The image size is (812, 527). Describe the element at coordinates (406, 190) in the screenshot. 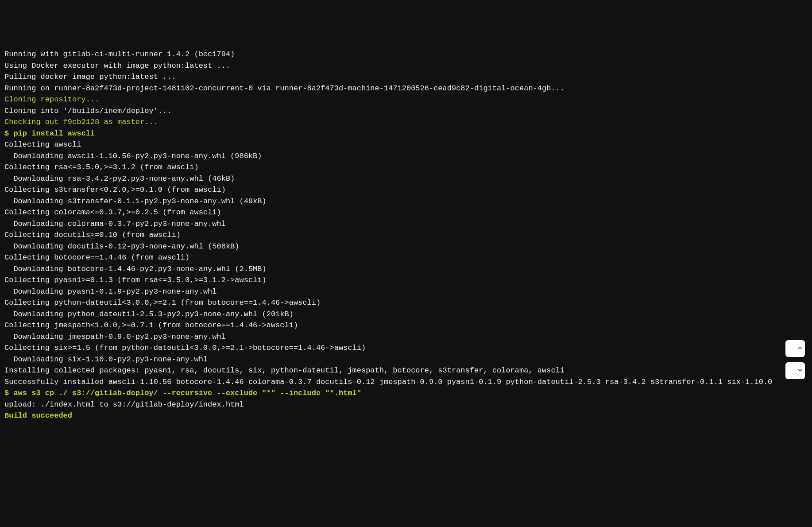

I see `terminal-line: Collecting s3transfer<0.2.0,>=0.1.0 (fro…` at that location.